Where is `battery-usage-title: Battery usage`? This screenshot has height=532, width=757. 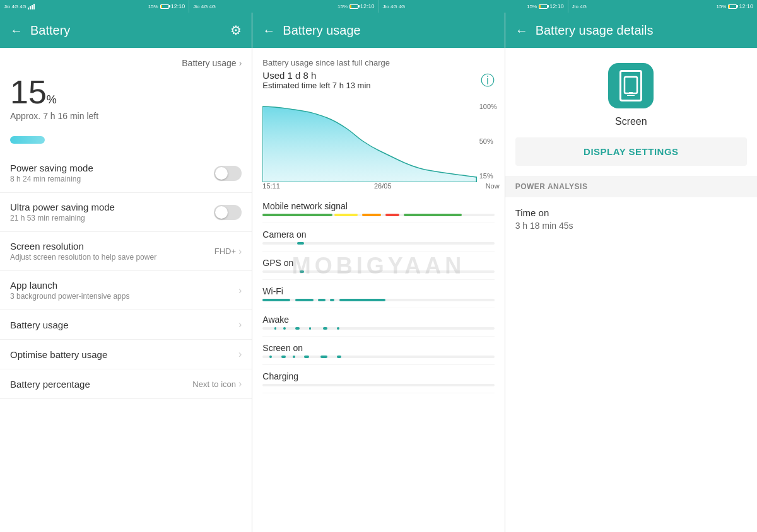
battery-usage-title: Battery usage is located at coordinates (389, 30).